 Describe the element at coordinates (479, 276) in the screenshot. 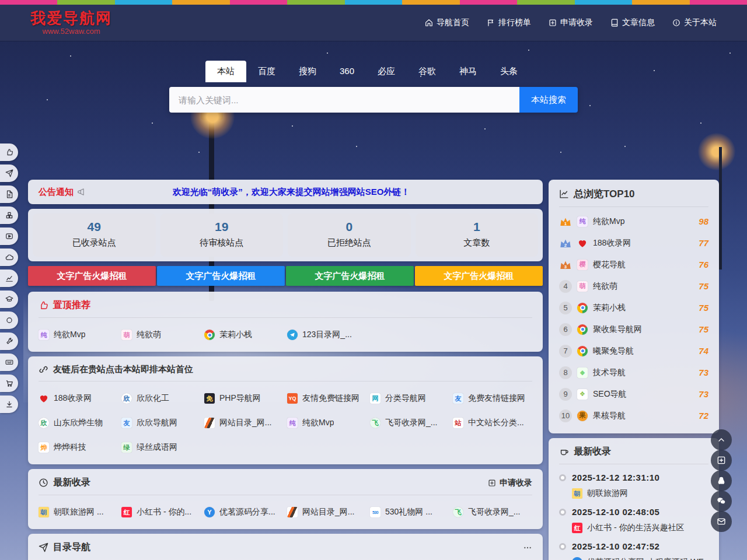

I see `ad-banner-4: 文字广告火爆招租` at that location.